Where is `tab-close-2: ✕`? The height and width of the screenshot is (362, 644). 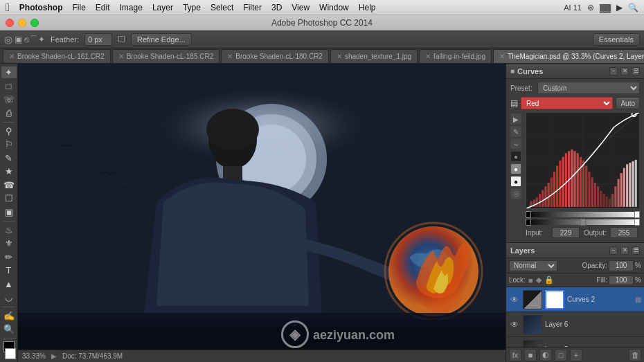 tab-close-2: ✕ is located at coordinates (230, 57).